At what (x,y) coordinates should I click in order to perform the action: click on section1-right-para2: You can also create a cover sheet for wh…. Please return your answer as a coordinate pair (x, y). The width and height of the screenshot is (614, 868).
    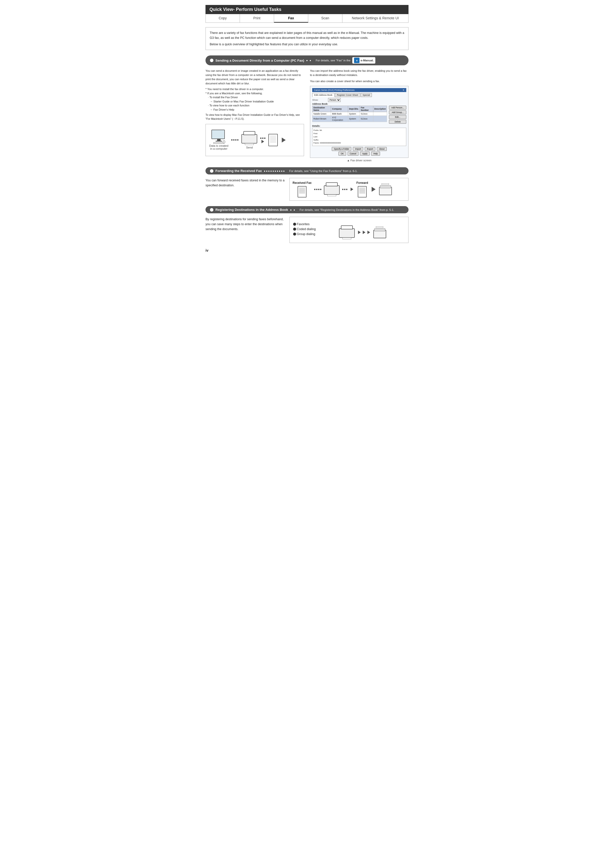
    Looking at the image, I should click on (359, 81).